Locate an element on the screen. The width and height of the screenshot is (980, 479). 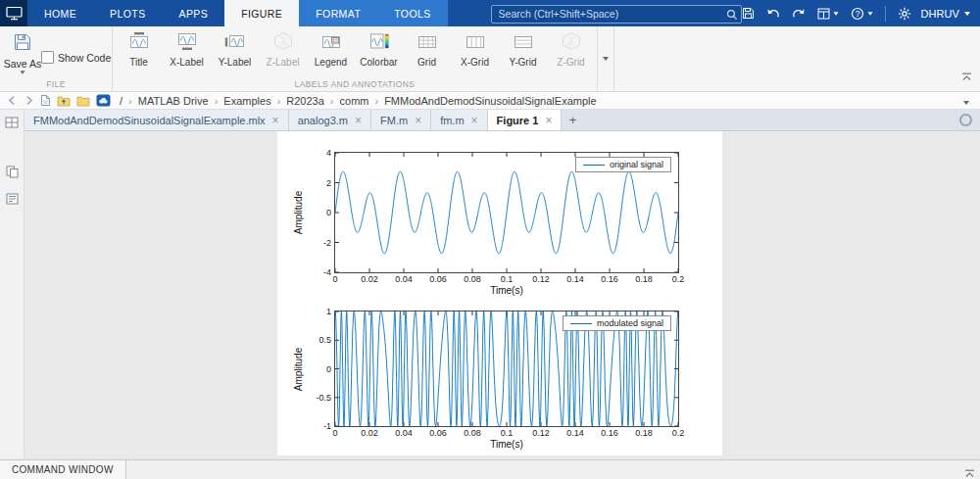
colorbar-button: Colorbar is located at coordinates (378, 47).